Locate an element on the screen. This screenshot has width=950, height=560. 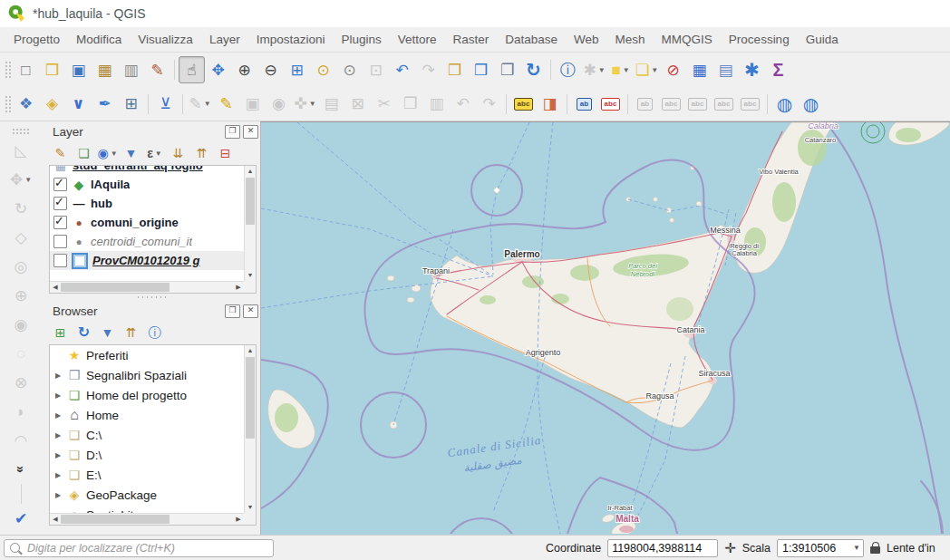
refresh-map-icon: ↻ is located at coordinates (533, 70).